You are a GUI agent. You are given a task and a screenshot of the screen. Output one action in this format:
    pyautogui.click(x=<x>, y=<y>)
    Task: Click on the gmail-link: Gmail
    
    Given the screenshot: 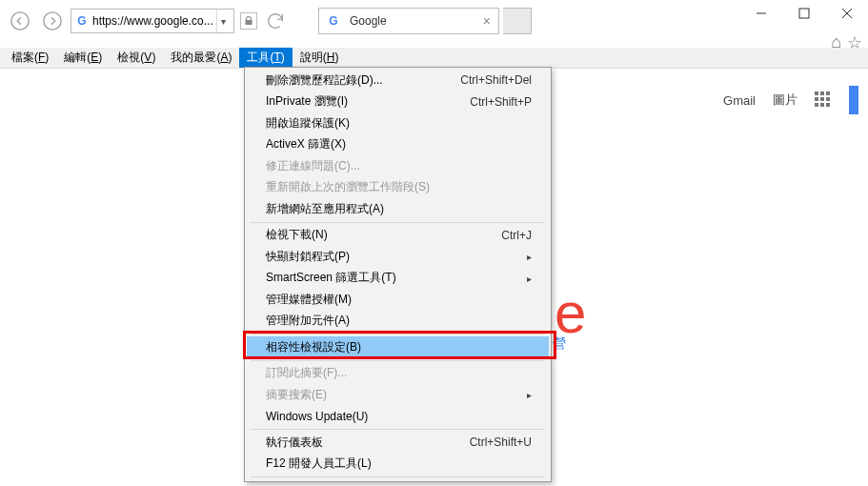 What is the action you would take?
    pyautogui.click(x=739, y=101)
    